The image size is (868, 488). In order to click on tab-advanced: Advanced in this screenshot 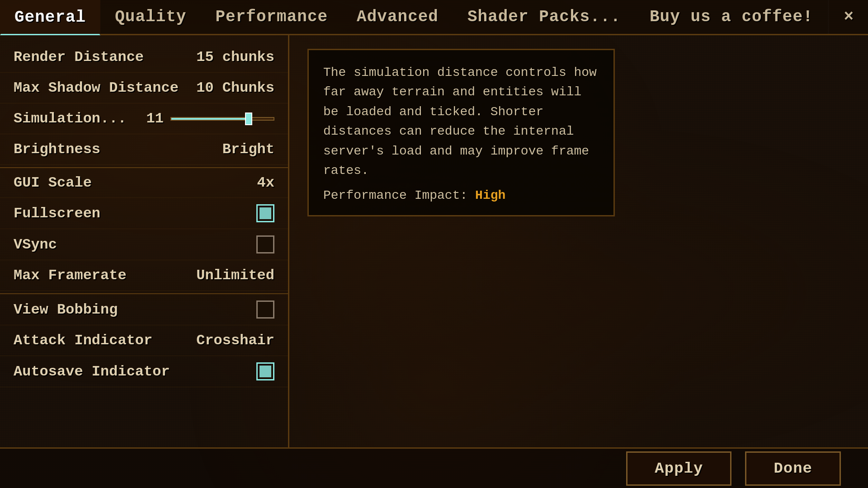, I will do `click(398, 17)`.